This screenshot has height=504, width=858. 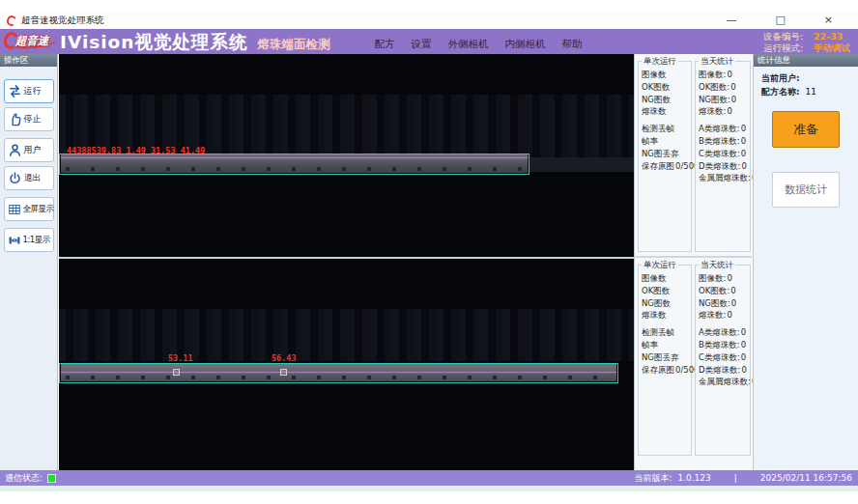 I want to click on stat-label: 熔珠数:, so click(x=712, y=315).